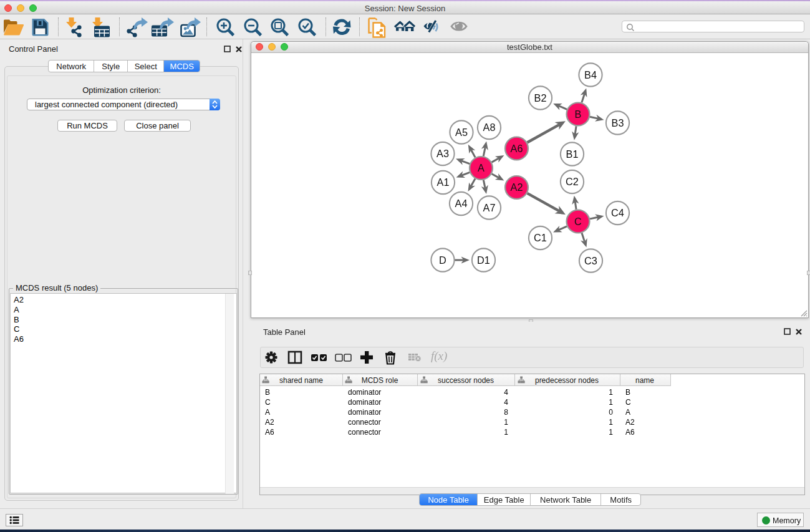 The height and width of the screenshot is (532, 810). I want to click on svg-text: A5, so click(461, 132).